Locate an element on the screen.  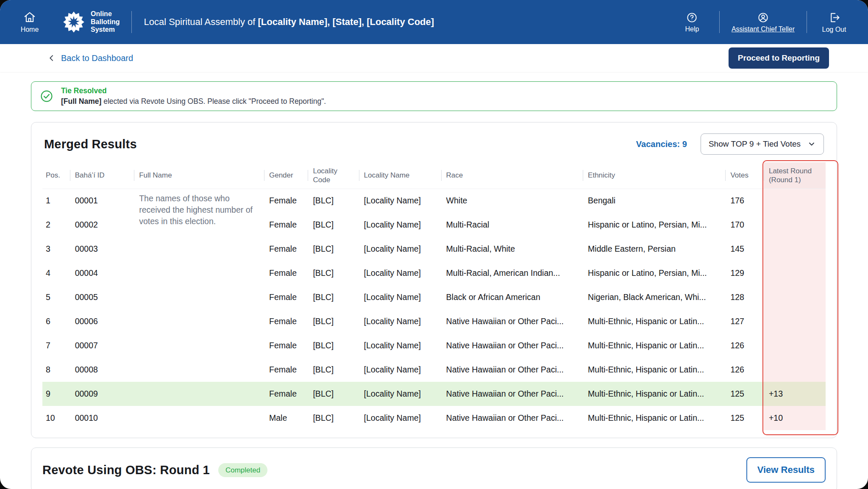
chevron-down-icon is located at coordinates (812, 144).